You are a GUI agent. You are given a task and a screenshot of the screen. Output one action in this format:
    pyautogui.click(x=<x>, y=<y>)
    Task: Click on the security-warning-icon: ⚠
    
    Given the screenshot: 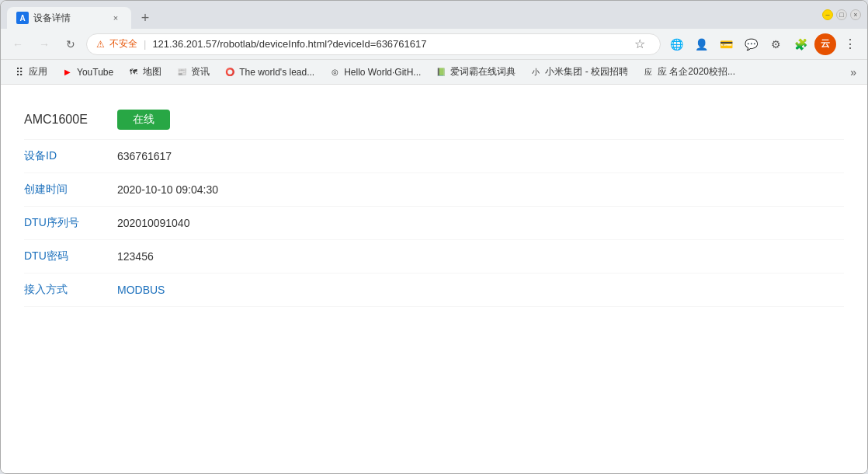 What is the action you would take?
    pyautogui.click(x=101, y=44)
    